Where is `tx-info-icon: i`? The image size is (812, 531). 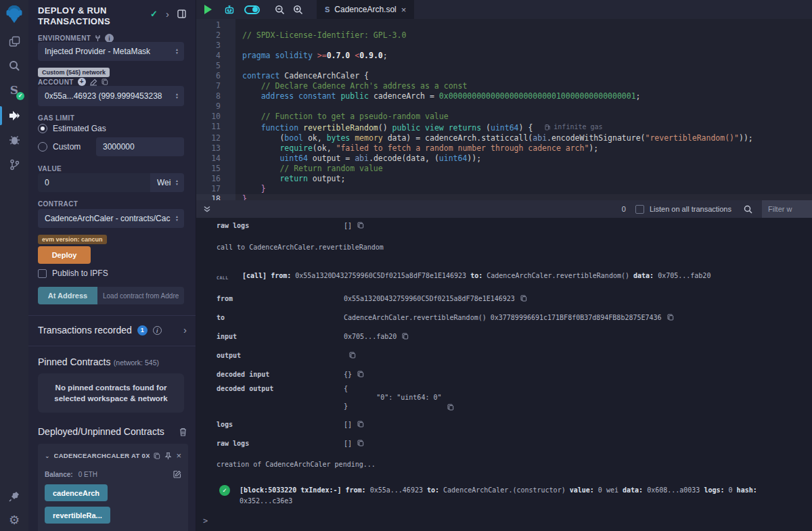 tx-info-icon: i is located at coordinates (157, 330).